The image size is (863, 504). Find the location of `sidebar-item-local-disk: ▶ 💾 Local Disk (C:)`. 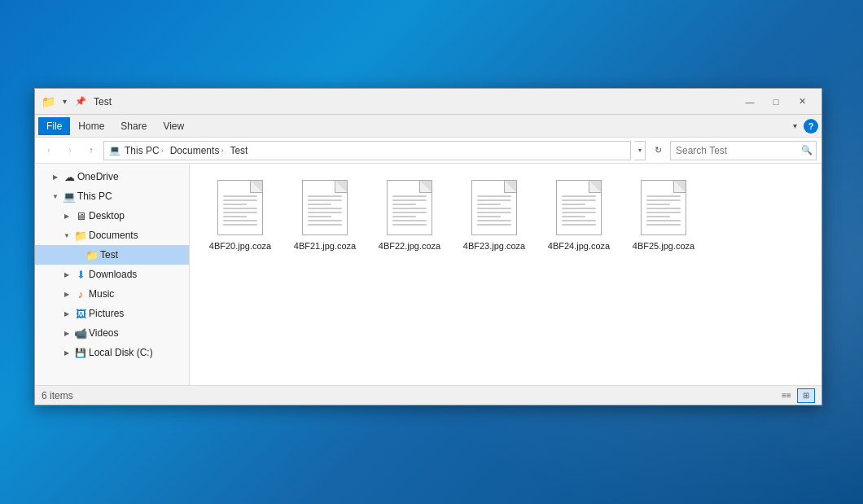

sidebar-item-local-disk: ▶ 💾 Local Disk (C:) is located at coordinates (112, 353).